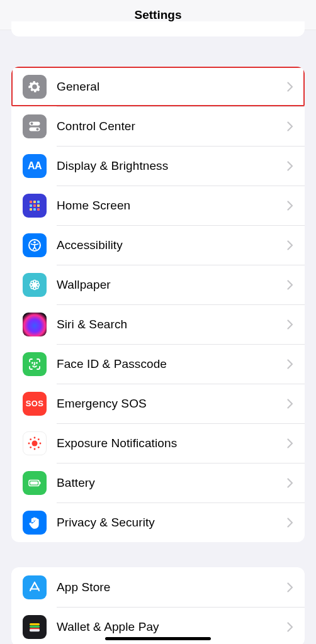 This screenshot has width=316, height=644. What do you see at coordinates (172, 87) in the screenshot?
I see `row-label: General` at bounding box center [172, 87].